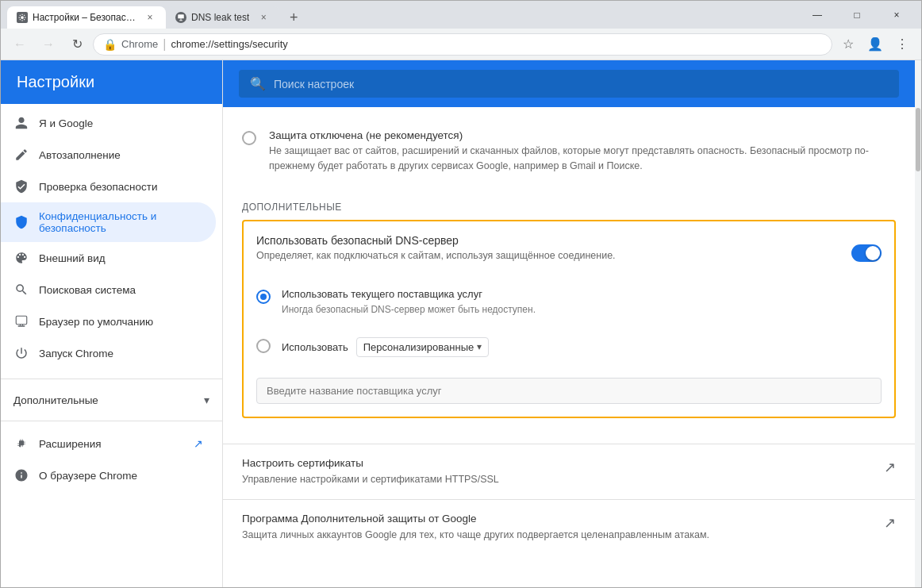 The height and width of the screenshot is (588, 922). I want to click on sidebar-item-me-google-label: Я и Google, so click(66, 124).